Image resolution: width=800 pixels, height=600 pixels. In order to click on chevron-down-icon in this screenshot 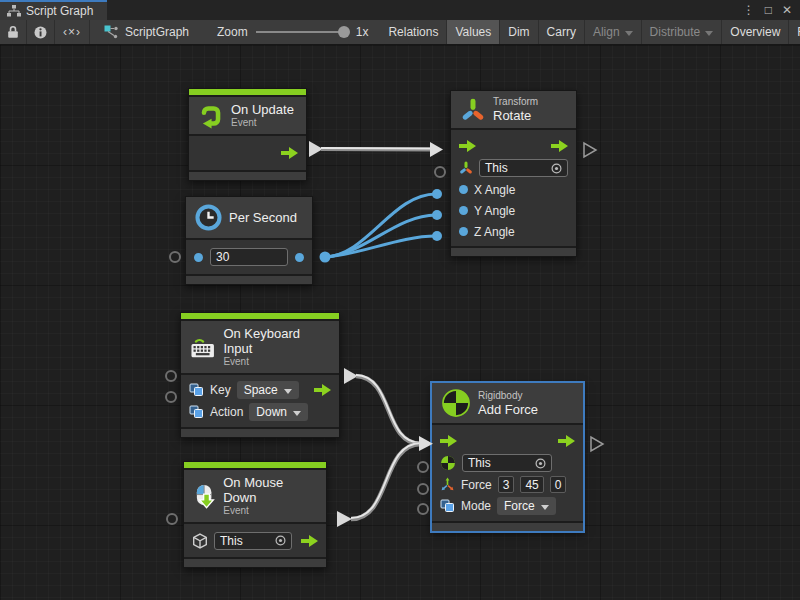, I will do `click(629, 34)`.